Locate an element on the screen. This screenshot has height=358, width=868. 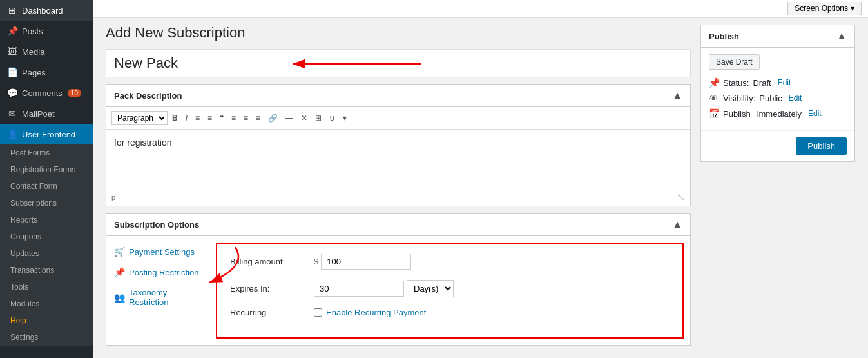
payment-settings-label: Payment Settings is located at coordinates (162, 252).